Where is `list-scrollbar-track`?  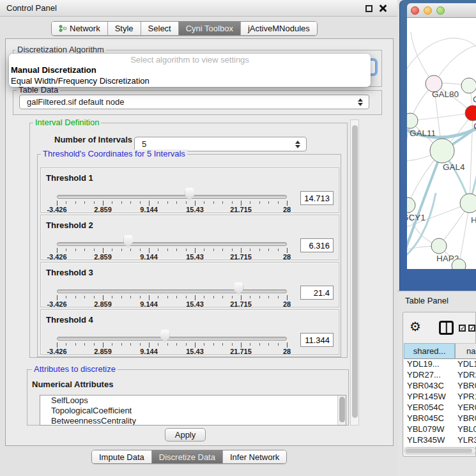
list-scrollbar-track is located at coordinates (341, 410).